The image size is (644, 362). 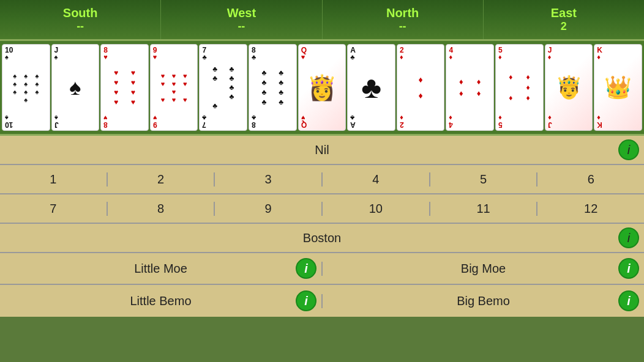 What do you see at coordinates (322, 21) in the screenshot?
I see `header: South -- West -- North -- East 2` at bounding box center [322, 21].